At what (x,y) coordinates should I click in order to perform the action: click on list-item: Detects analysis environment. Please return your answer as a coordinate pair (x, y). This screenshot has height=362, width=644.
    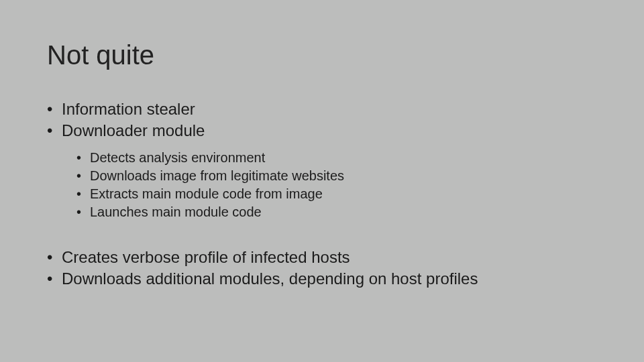
    Looking at the image, I should click on (337, 158).